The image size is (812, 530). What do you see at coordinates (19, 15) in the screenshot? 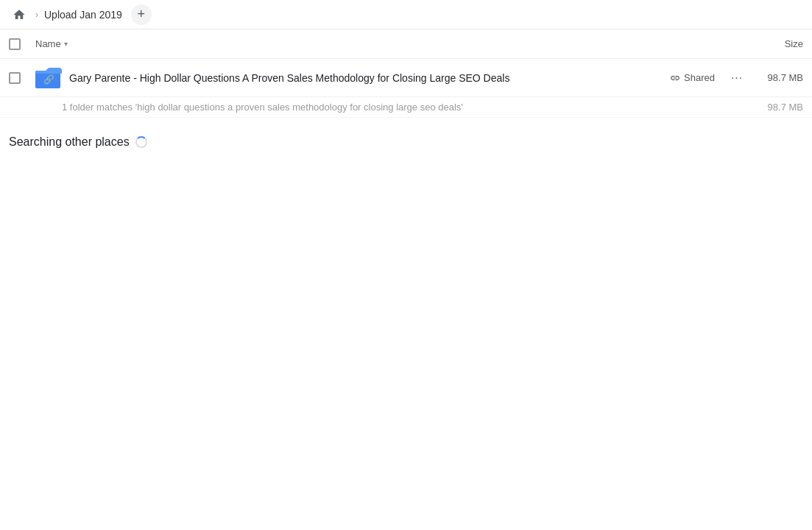
I see `home-icon` at bounding box center [19, 15].